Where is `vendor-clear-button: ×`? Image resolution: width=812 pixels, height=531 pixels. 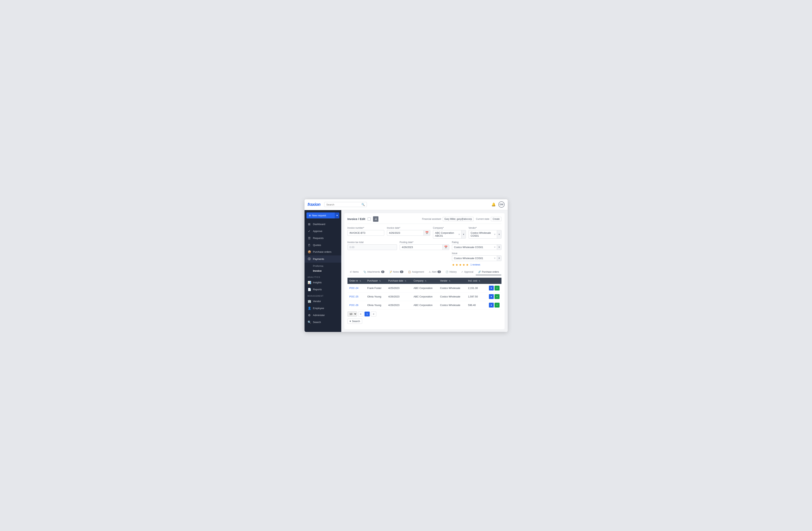 vendor-clear-button: × is located at coordinates (495, 234).